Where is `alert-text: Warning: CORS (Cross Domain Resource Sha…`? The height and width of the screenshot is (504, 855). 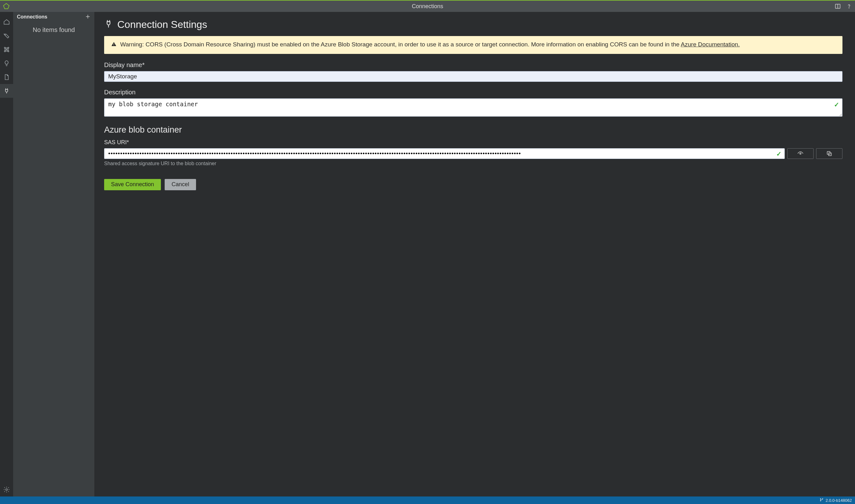
alert-text: Warning: CORS (Cross Domain Resource Sha… is located at coordinates (400, 44).